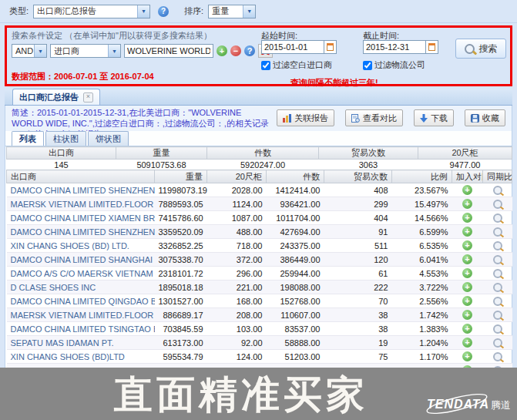  What do you see at coordinates (83, 329) in the screenshot?
I see `exporter-name-link: DAMCO CHINA LIMITED TSINGTAO BRA...` at bounding box center [83, 329].